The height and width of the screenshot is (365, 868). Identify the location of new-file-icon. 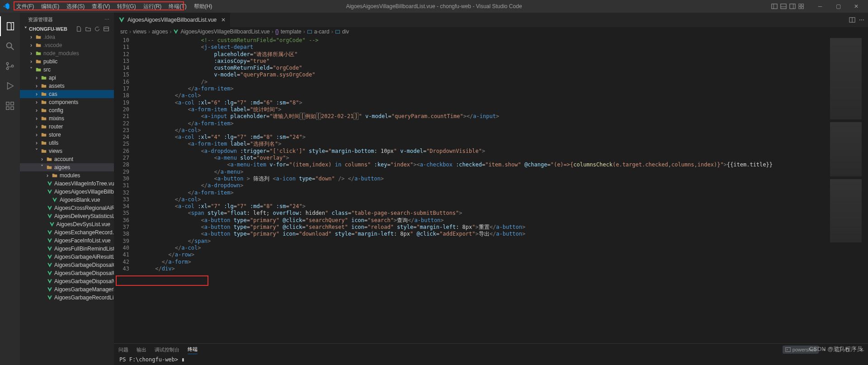
(79, 29).